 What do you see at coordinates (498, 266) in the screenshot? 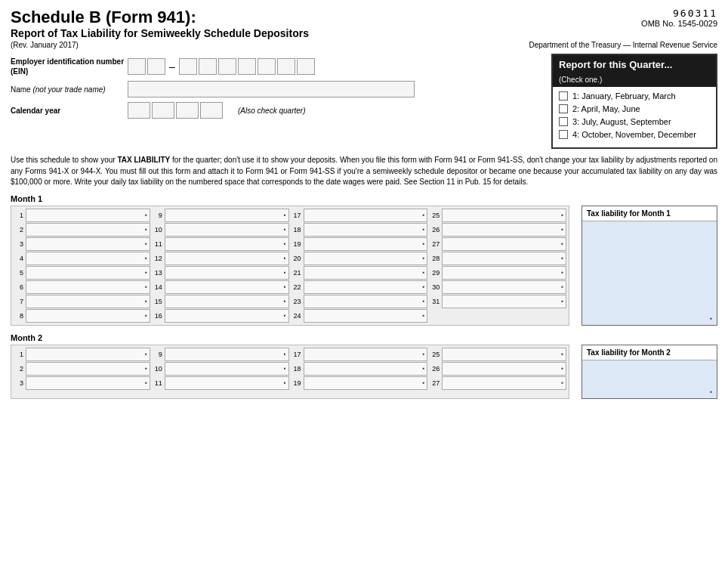
I see `month1-col4: 25 26 27 28 29 30 31` at bounding box center [498, 266].